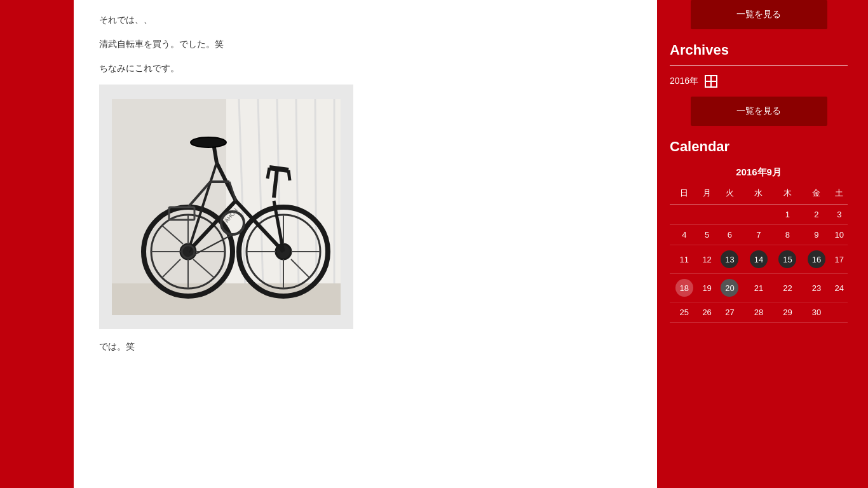  I want to click on day-1: 1, so click(788, 215).